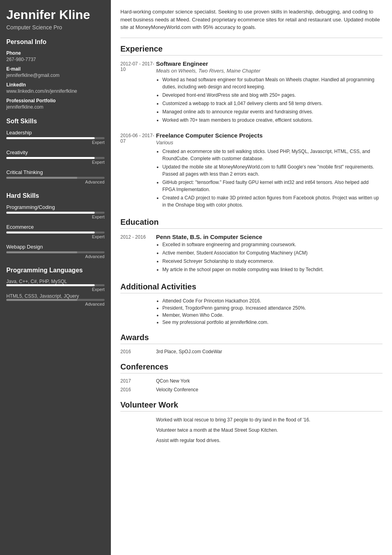 The image size is (392, 555). What do you see at coordinates (272, 120) in the screenshot?
I see `list-item: Worked with 70+ team members to produce …` at bounding box center [272, 120].